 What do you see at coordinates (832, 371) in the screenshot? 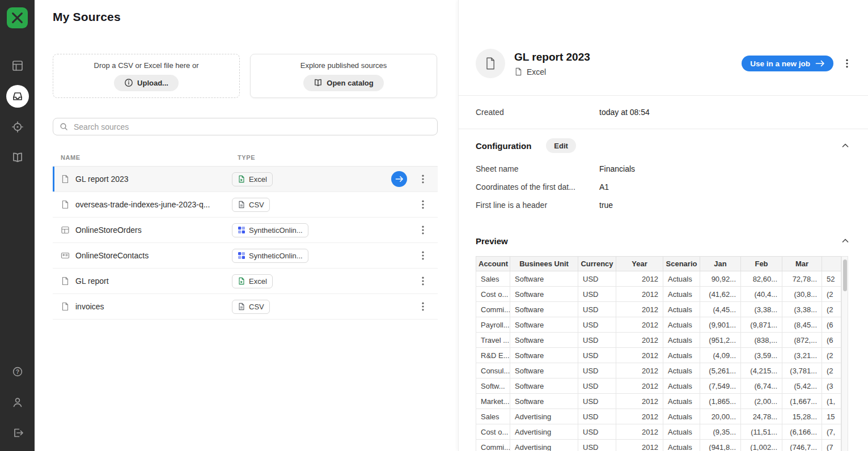
I see `preview-cell: (2` at bounding box center [832, 371].